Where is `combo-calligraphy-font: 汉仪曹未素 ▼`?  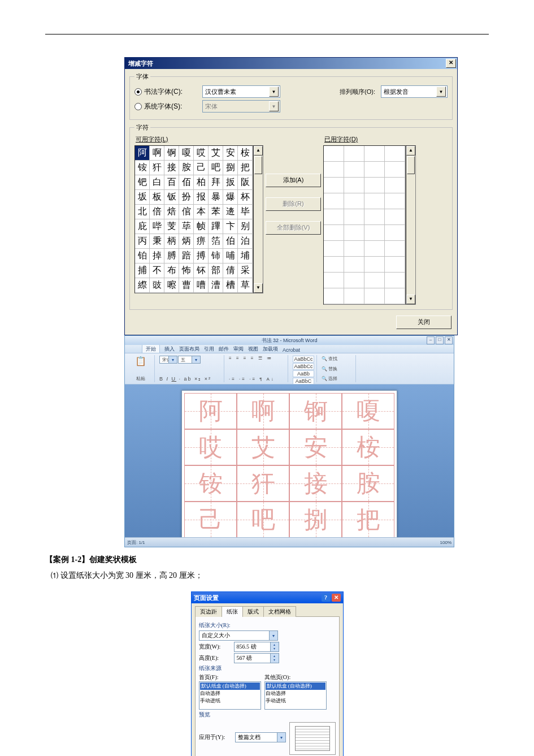
combo-calligraphy-font: 汉仪曹未素 ▼ is located at coordinates (241, 92).